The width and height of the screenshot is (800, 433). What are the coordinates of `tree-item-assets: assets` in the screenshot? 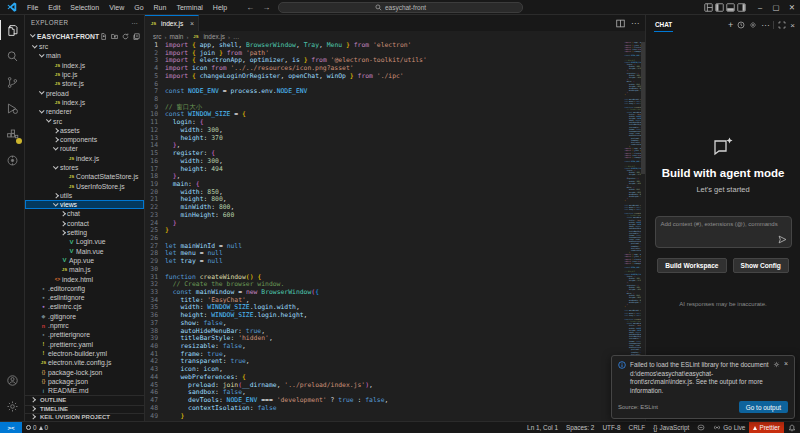 It's located at (84, 130).